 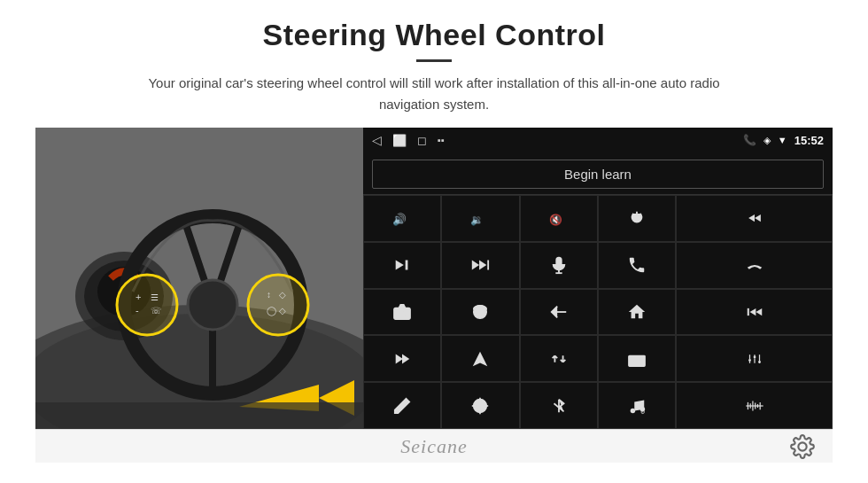 What do you see at coordinates (441, 140) in the screenshot?
I see `signal-bars-icon: ▪▪` at bounding box center [441, 140].